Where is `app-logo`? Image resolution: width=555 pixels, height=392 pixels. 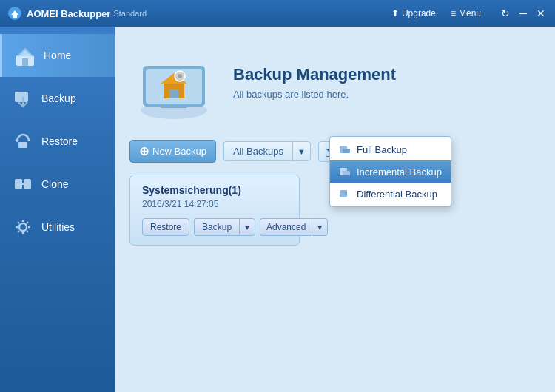 app-logo is located at coordinates (15, 13).